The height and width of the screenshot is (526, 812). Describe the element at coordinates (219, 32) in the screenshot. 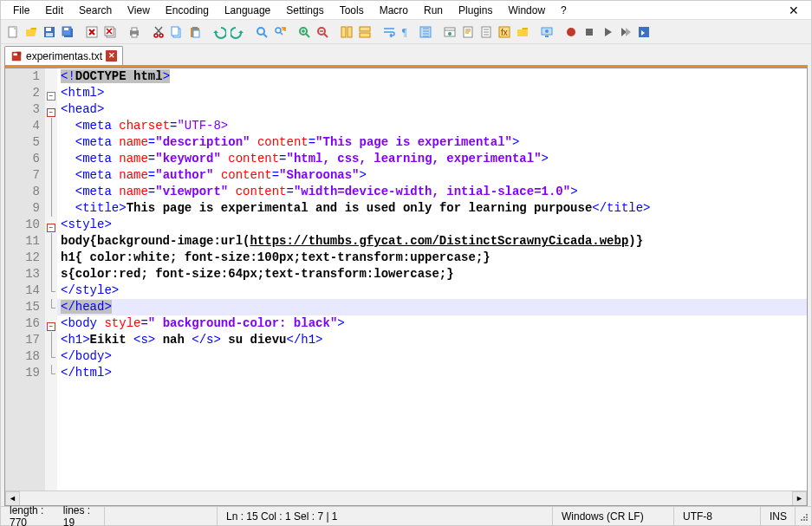

I see `toolbar-undo-button` at that location.